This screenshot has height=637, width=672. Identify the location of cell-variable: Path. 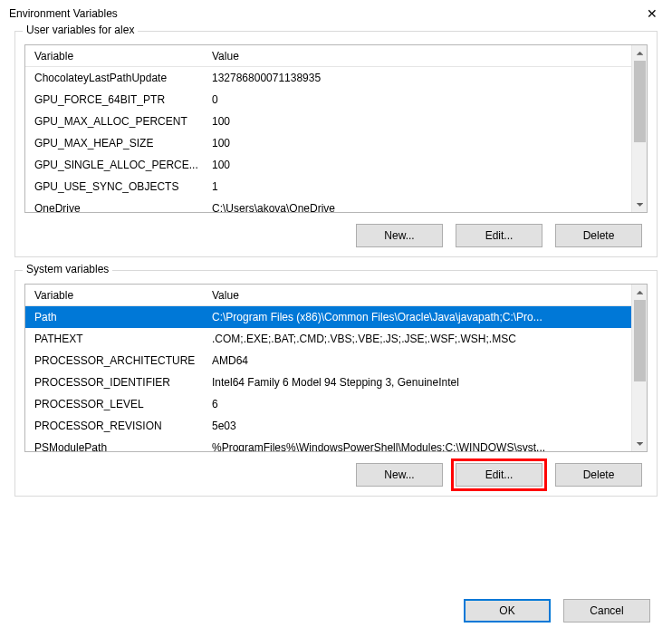
(116, 317).